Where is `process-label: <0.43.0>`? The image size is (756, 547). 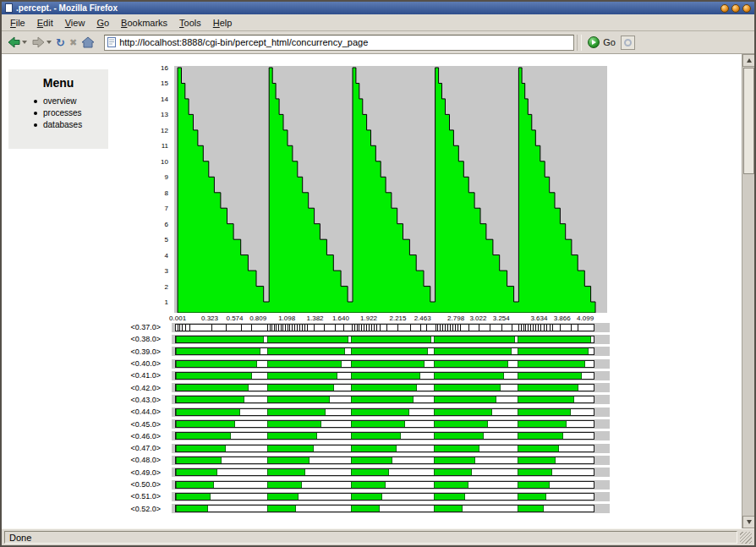 process-label: <0.43.0> is located at coordinates (82, 400).